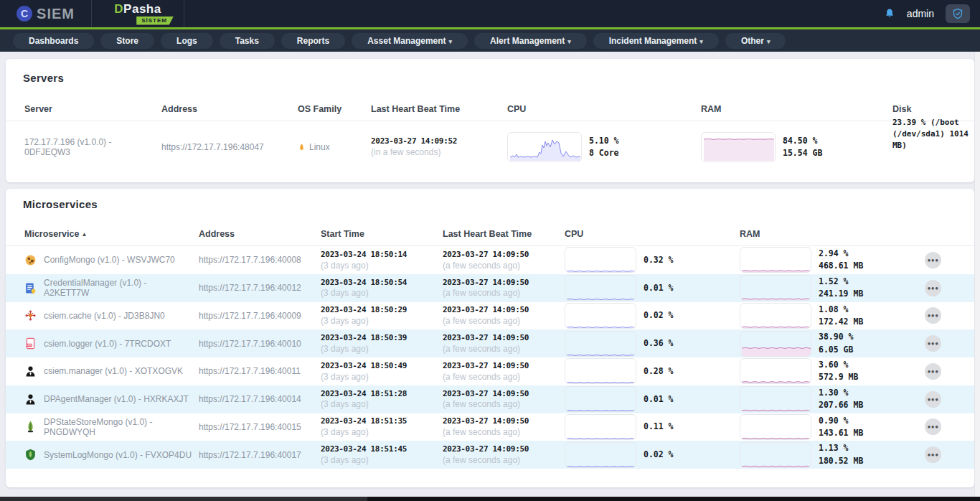 The height and width of the screenshot is (501, 980). I want to click on server-cpu-pct: 5.10 %, so click(604, 141).